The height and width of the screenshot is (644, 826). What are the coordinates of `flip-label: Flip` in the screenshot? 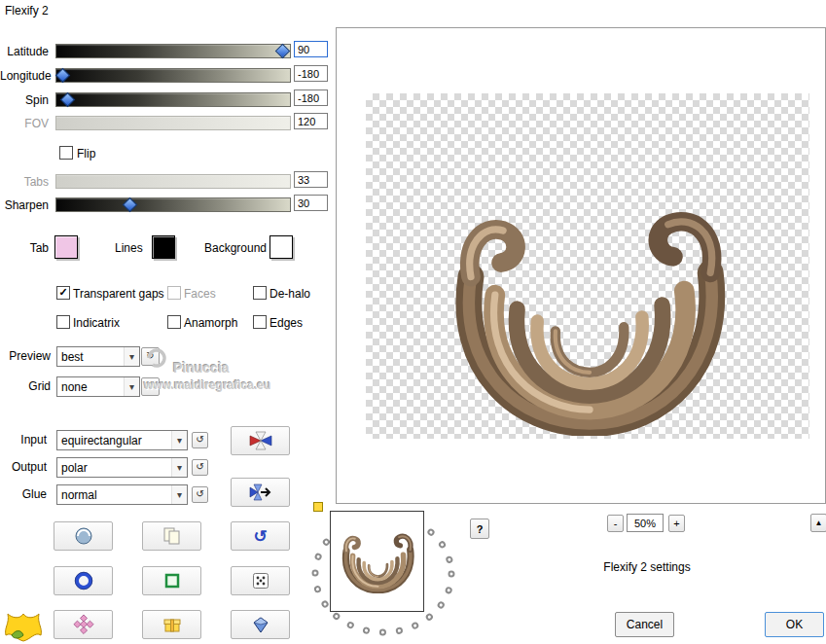 It's located at (86, 154).